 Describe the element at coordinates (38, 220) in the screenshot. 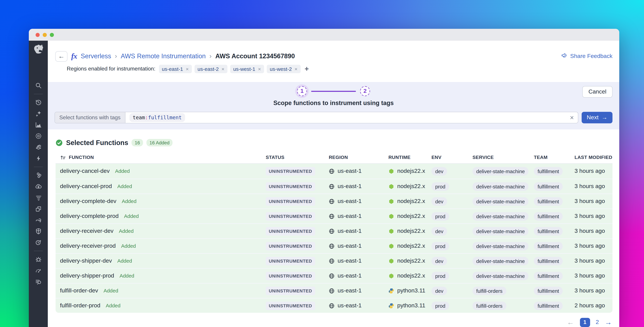

I see `workflow-automation-icon` at that location.